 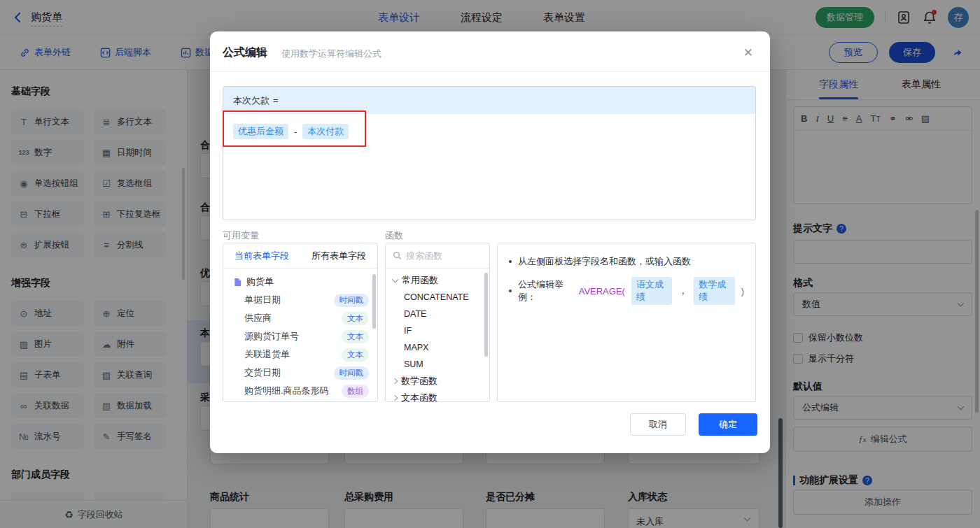 I want to click on functions-label: 函数, so click(x=394, y=236).